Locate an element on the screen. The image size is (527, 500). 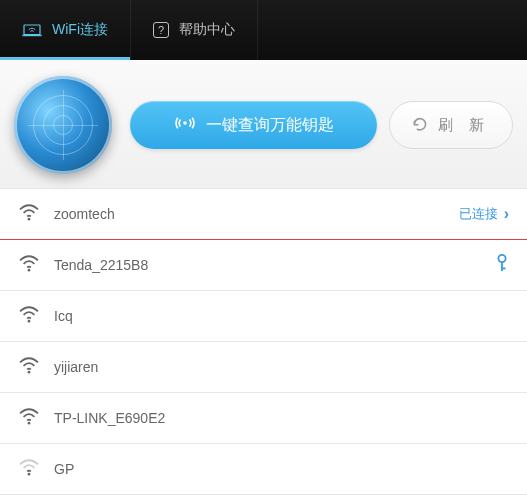
scan-keys-button: 一键查询万能钥匙 is located at coordinates (254, 125).